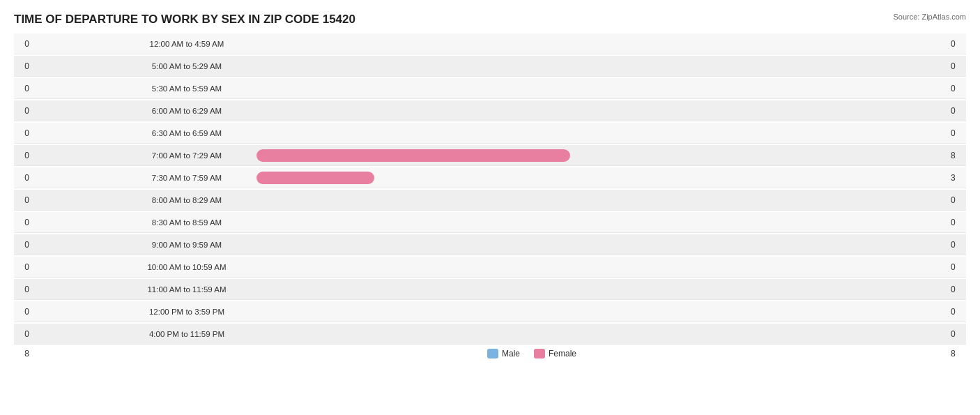  What do you see at coordinates (490, 44) in the screenshot?
I see `bar-row: 0 12:00 AM to 4:59 AM 0` at bounding box center [490, 44].